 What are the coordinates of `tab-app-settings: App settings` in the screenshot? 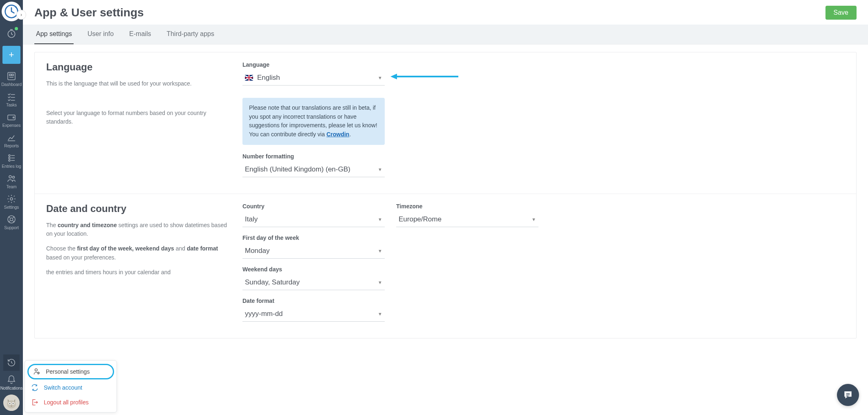 It's located at (54, 34).